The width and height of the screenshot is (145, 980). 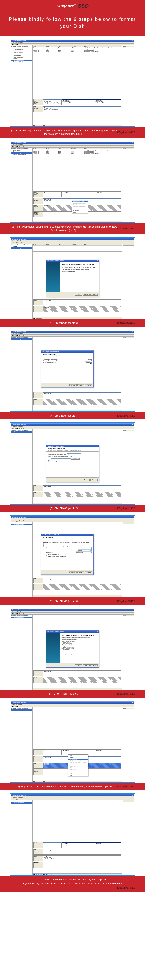 I want to click on tree-system-tools: System Tools, so click(x=22, y=48).